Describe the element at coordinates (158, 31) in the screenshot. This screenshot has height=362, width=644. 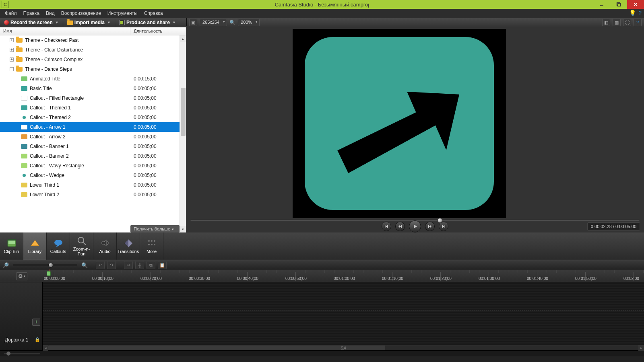
I see `column-duration: Длительность` at that location.